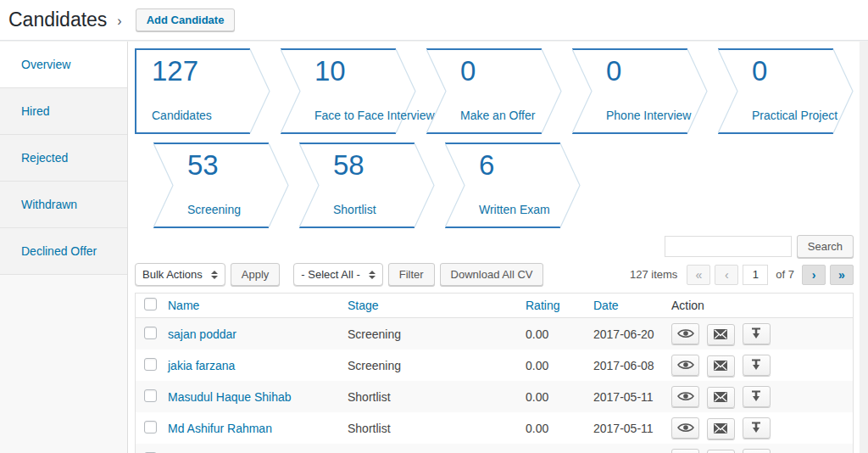 The image size is (868, 453). Describe the element at coordinates (842, 275) in the screenshot. I see `last-page-button: »` at that location.